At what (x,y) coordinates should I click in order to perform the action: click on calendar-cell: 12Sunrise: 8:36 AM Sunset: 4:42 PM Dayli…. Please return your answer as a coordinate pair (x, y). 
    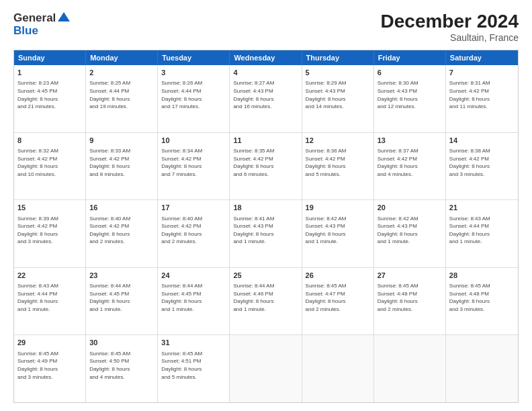
    Looking at the image, I should click on (339, 167).